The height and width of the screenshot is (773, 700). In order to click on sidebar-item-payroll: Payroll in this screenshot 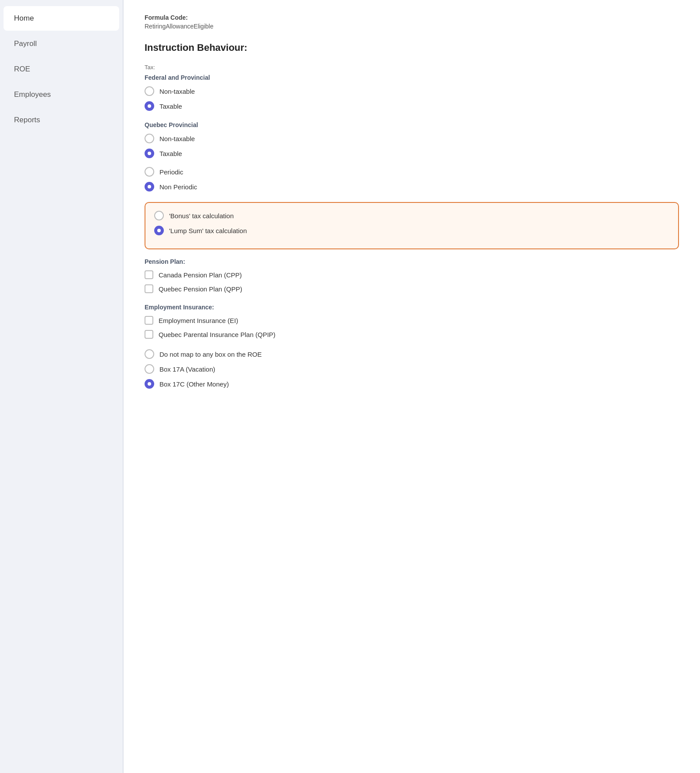, I will do `click(61, 44)`.